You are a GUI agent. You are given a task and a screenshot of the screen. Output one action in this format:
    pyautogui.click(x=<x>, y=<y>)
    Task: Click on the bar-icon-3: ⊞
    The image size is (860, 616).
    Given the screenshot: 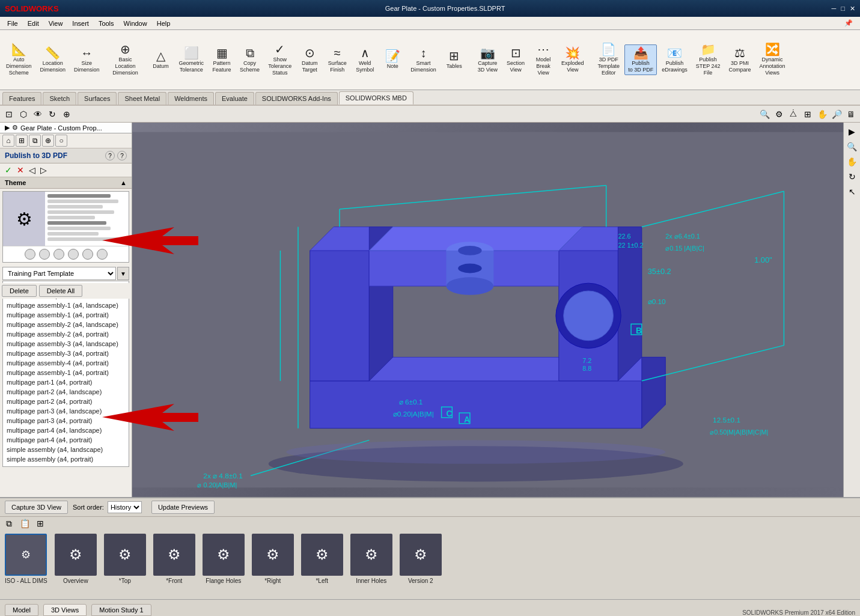 What is the action you would take?
    pyautogui.click(x=40, y=523)
    